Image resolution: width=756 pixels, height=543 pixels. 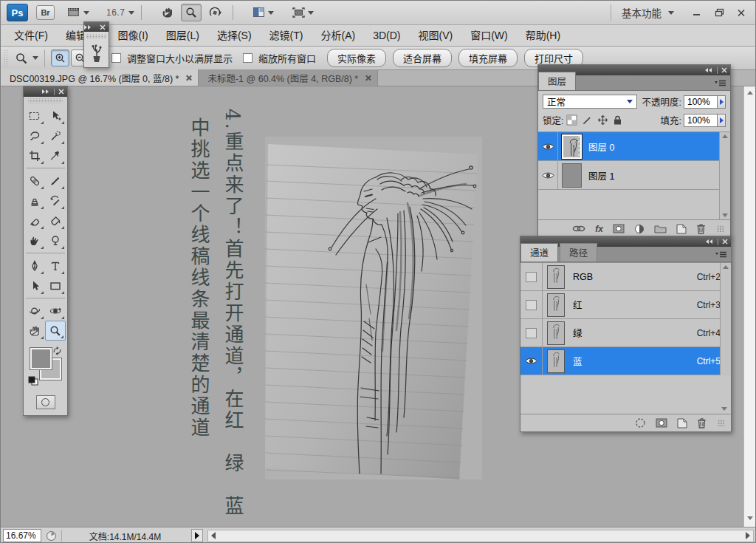 What do you see at coordinates (436, 35) in the screenshot?
I see `menu-item-8: 视图(V)` at bounding box center [436, 35].